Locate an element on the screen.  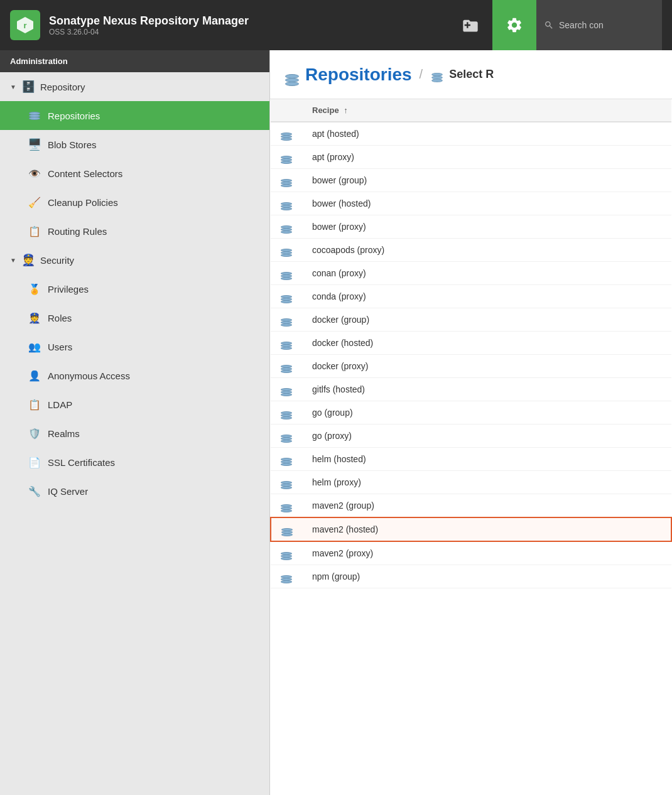
repo-row-recipe: go (proxy) is located at coordinates (487, 436).